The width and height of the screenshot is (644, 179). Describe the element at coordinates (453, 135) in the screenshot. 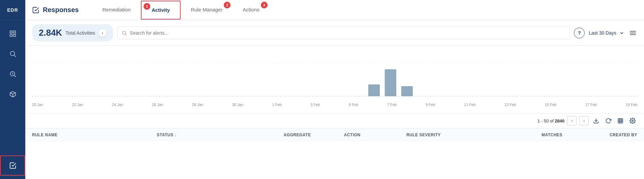

I see `th-rule-severity: RULE SEVERITY` at that location.